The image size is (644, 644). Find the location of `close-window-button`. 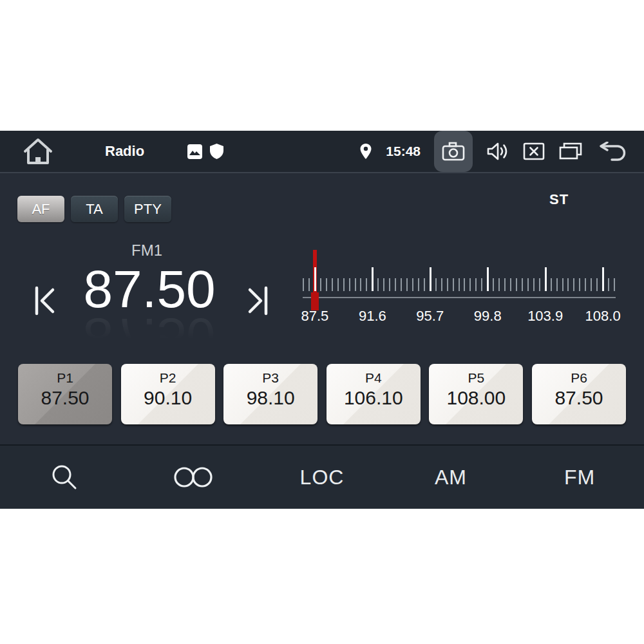

close-window-button is located at coordinates (534, 151).